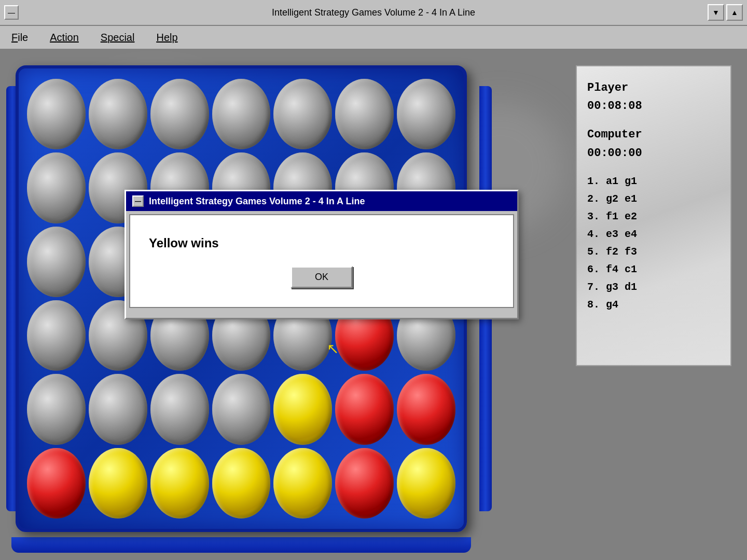 The height and width of the screenshot is (560, 747). I want to click on modal-body: Yellow wins OK, so click(322, 261).